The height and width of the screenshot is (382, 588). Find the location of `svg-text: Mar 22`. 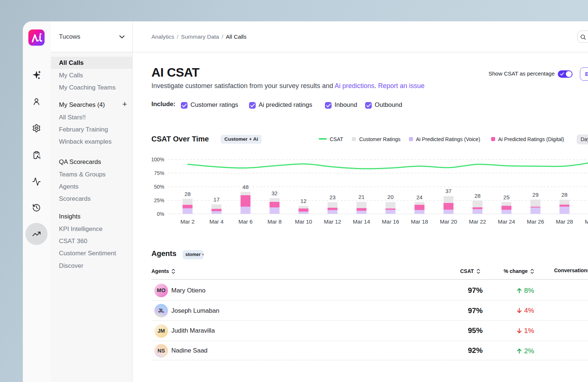

svg-text: Mar 22 is located at coordinates (477, 222).